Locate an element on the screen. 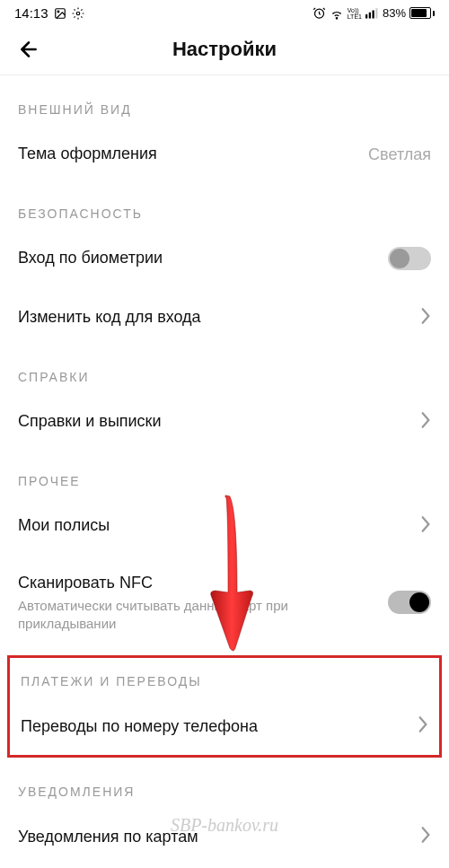 This screenshot has height=868, width=449. alarm-icon is located at coordinates (320, 13).